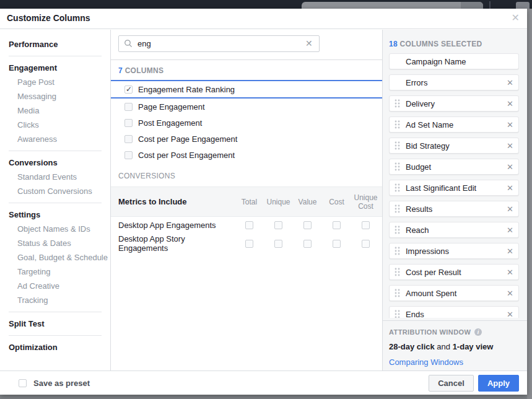  What do you see at coordinates (246, 225) in the screenshot?
I see `metrics-table-row: Desktop App Engagements` at bounding box center [246, 225].